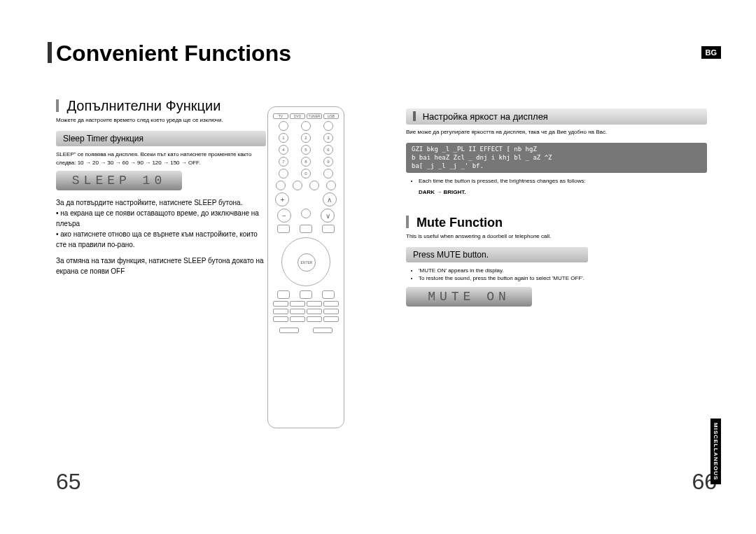 The image size is (756, 534). Describe the element at coordinates (284, 150) in the screenshot. I see `remote-num-4: 4` at that location.